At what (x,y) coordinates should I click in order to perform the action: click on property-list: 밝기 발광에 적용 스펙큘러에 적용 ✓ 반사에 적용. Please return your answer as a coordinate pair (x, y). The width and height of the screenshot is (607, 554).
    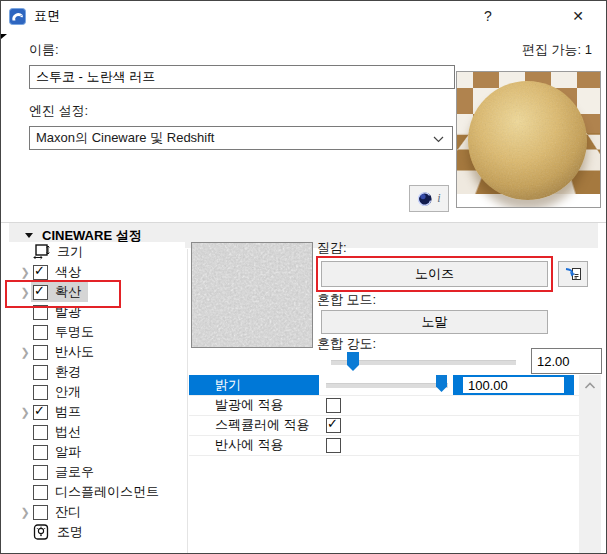
    Looking at the image, I should click on (384, 425).